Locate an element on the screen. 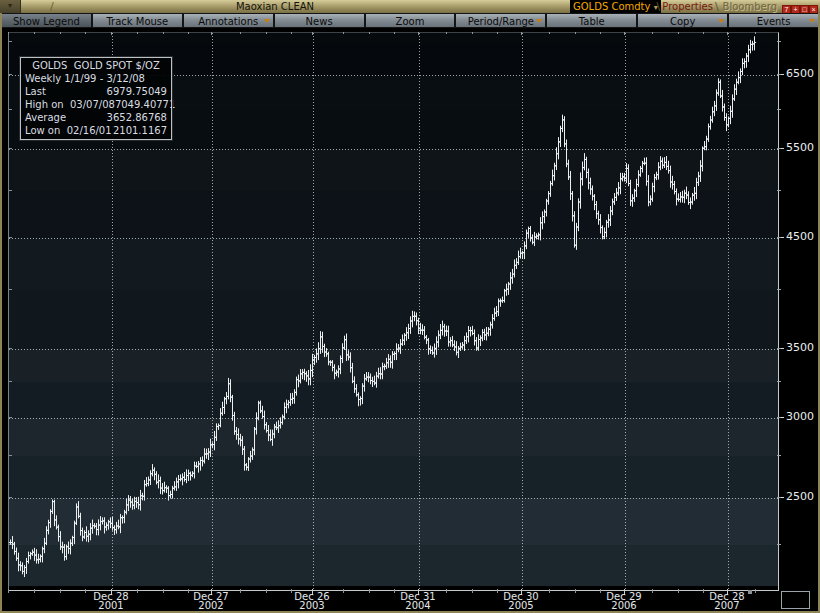  legend-avg-value: 3652.86768 is located at coordinates (137, 118).